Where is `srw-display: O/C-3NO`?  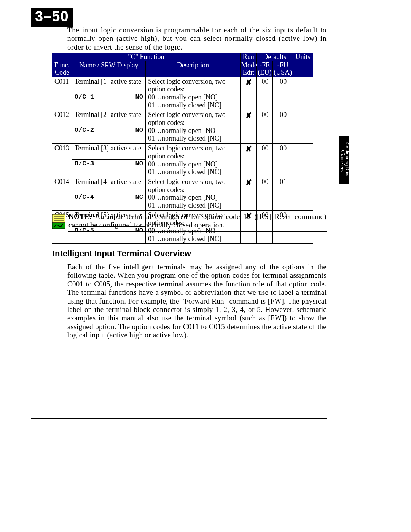 srw-display: O/C-3NO is located at coordinates (109, 163).